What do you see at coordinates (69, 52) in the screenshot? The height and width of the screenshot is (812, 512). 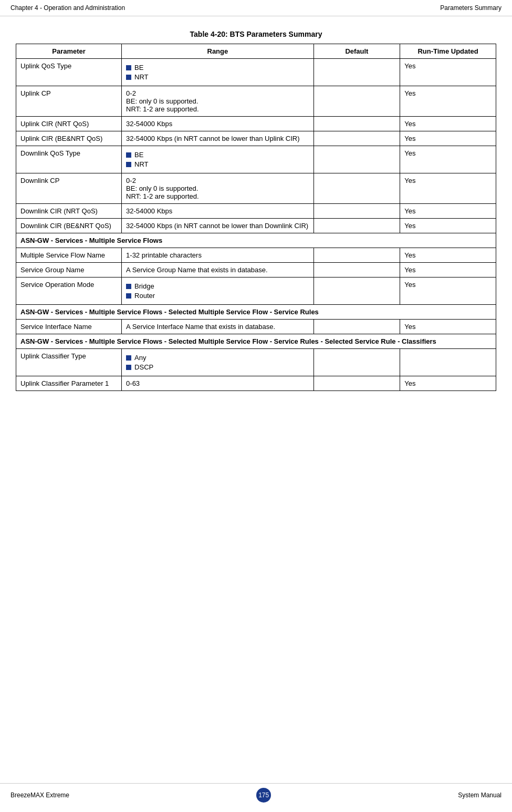 I see `col-header-param: Parameter` at bounding box center [69, 52].